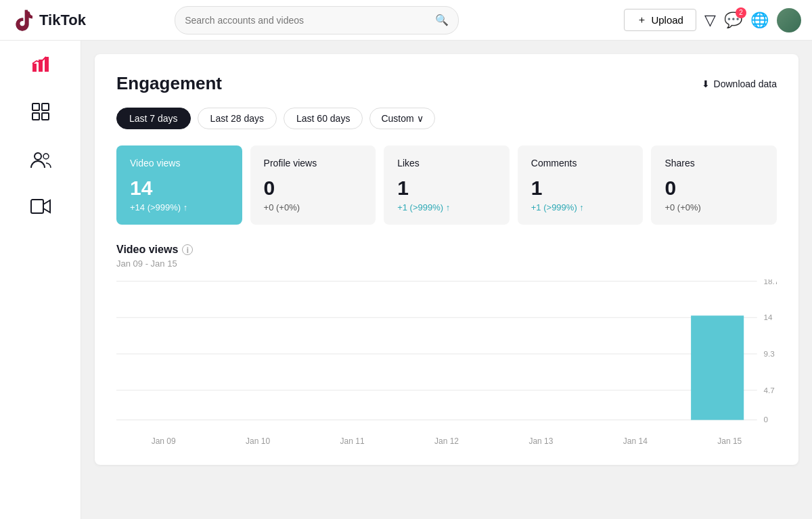 Image resolution: width=812 pixels, height=519 pixels. I want to click on stat-shares: Shares 0 +0 (+0%), so click(714, 185).